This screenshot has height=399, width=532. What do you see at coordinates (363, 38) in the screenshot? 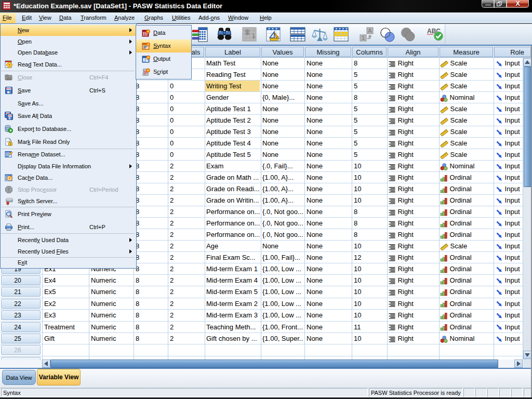
I see `svg-text: 1` at bounding box center [363, 38].